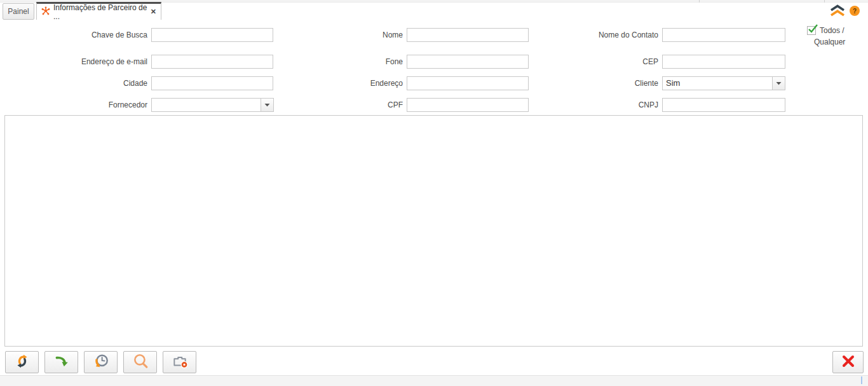 The height and width of the screenshot is (386, 868). What do you see at coordinates (83, 105) in the screenshot?
I see `field-label: Fornecedor` at bounding box center [83, 105].